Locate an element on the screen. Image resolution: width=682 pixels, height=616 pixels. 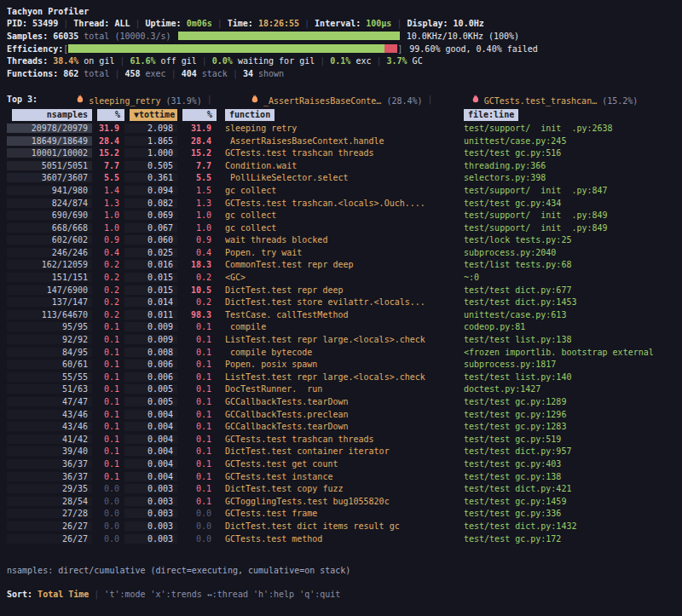
cell-nsamples: 84/95 is located at coordinates (49, 353).